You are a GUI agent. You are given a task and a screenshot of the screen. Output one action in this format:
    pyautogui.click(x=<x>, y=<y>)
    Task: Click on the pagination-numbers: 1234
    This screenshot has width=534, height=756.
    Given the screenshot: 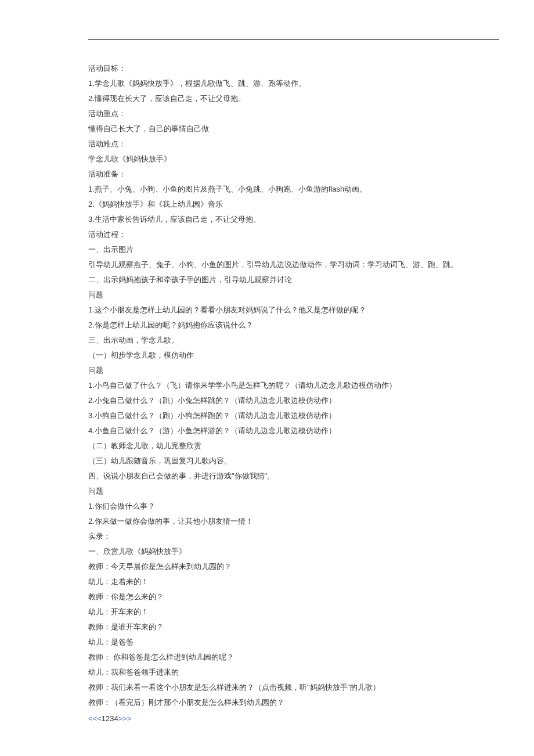 What is the action you would take?
    pyautogui.click(x=110, y=719)
    